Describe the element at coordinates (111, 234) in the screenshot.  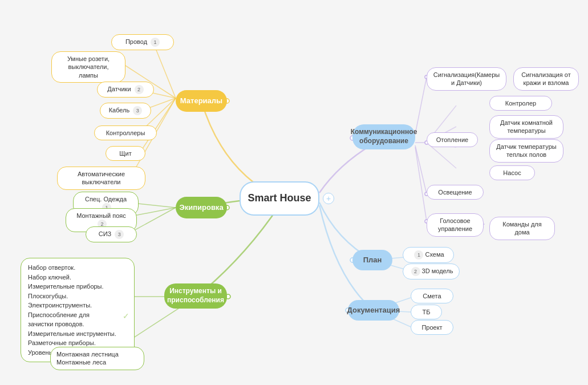
I see `leaf-siz: СИЗ 3` at that location.